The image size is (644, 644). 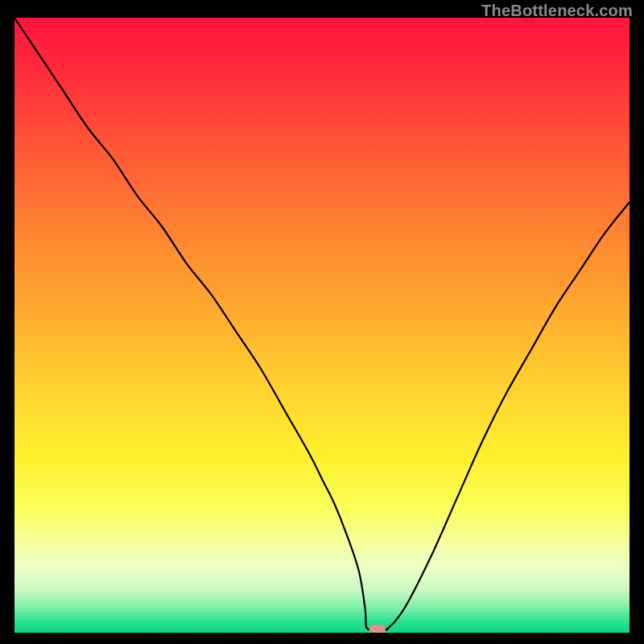 What do you see at coordinates (378, 629) in the screenshot?
I see `optimal-marker` at bounding box center [378, 629].